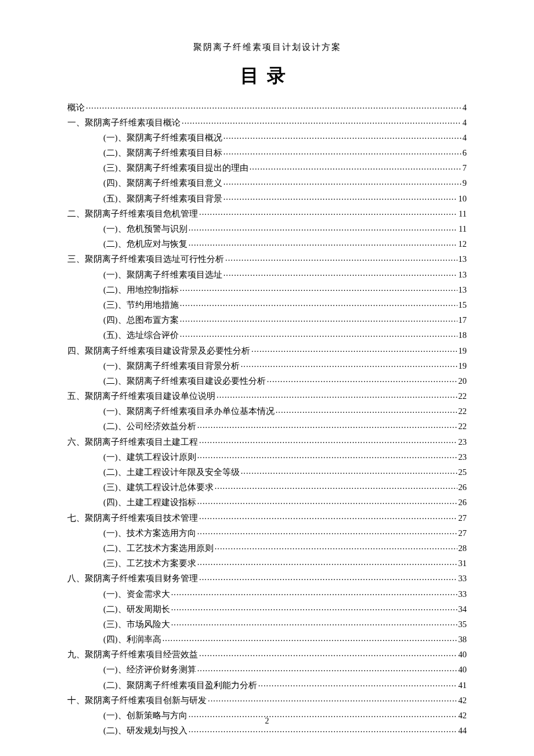 The width and height of the screenshot is (534, 756). Describe the element at coordinates (267, 471) in the screenshot. I see `toc-entry: (二)、土建工程设计年限及安全等级25` at that location.